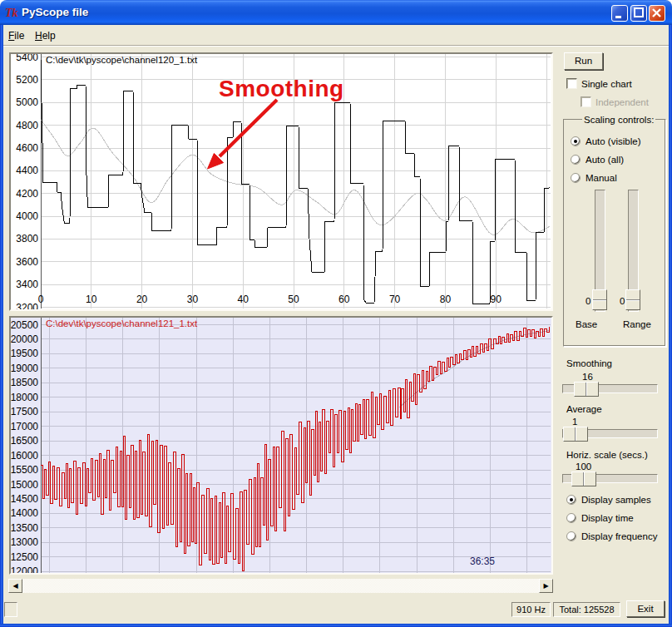  Describe the element at coordinates (25, 339) in the screenshot. I see `svg-text: 20000` at that location.